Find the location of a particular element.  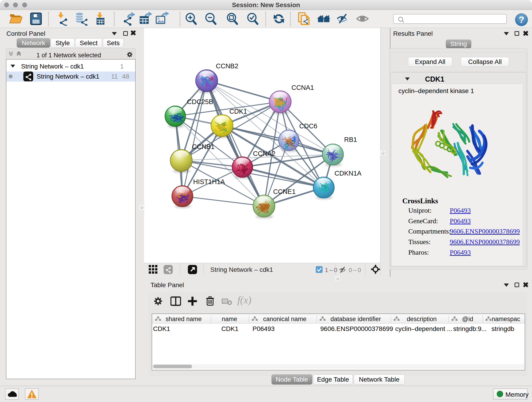

svg-text: CCNA2 is located at coordinates (264, 153).